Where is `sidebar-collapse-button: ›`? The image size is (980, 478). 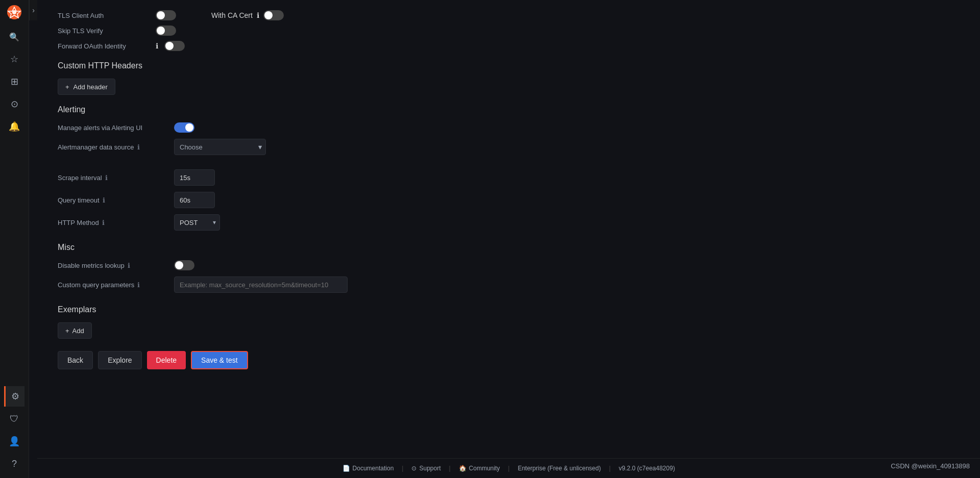
sidebar-collapse-button: › is located at coordinates (33, 10).